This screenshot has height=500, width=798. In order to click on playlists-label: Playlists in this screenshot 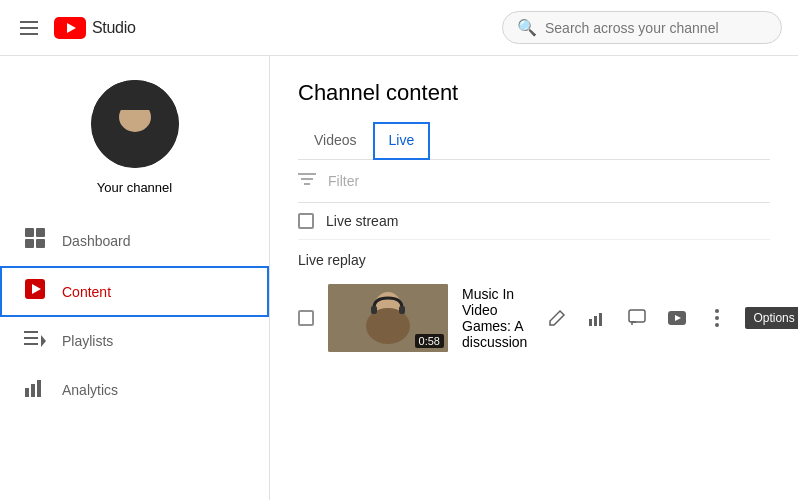, I will do `click(88, 341)`.